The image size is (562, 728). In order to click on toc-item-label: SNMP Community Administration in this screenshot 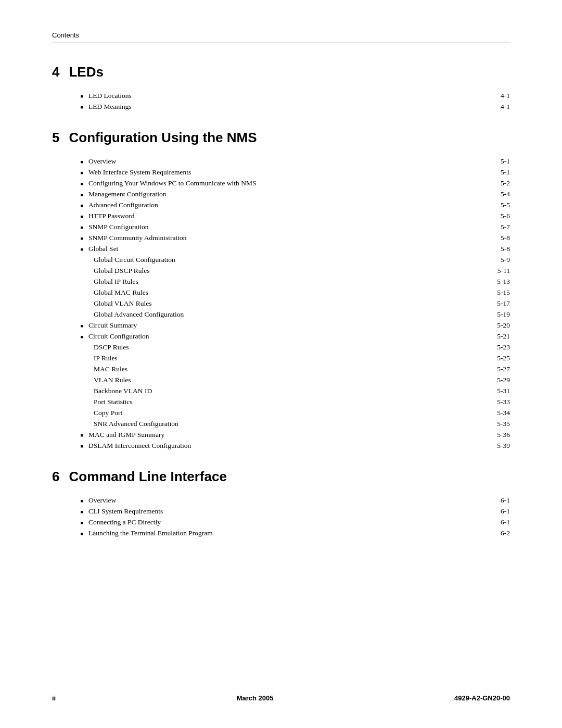, I will do `click(137, 238)`.